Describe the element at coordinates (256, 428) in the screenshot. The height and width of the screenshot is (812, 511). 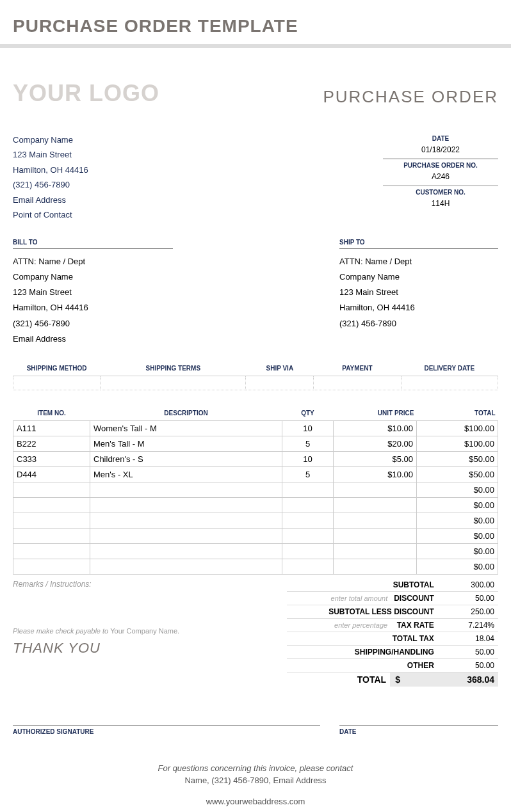
I see `table-row: A111Women's Tall - M10$10.00$100.00` at that location.